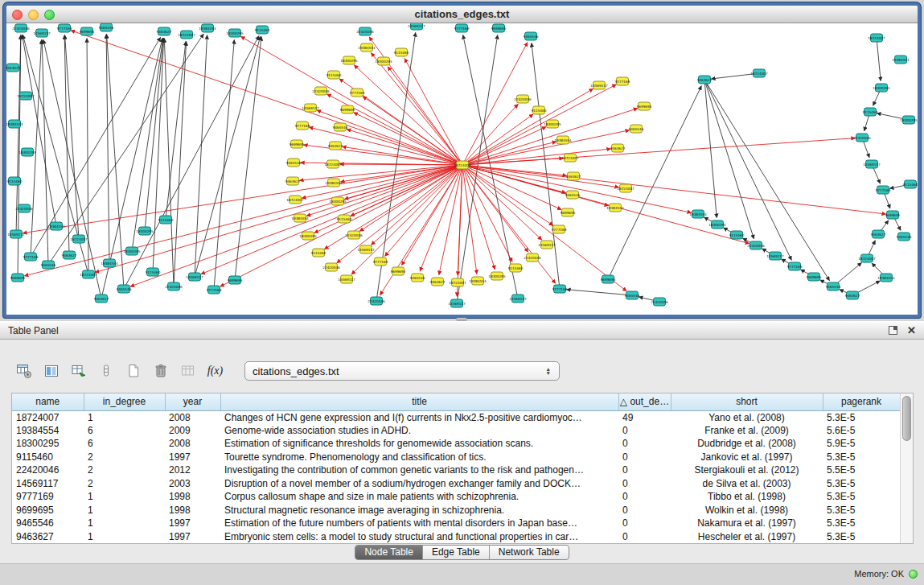 The height and width of the screenshot is (585, 924). I want to click on table-cell: Franke et al. (2009), so click(746, 431).